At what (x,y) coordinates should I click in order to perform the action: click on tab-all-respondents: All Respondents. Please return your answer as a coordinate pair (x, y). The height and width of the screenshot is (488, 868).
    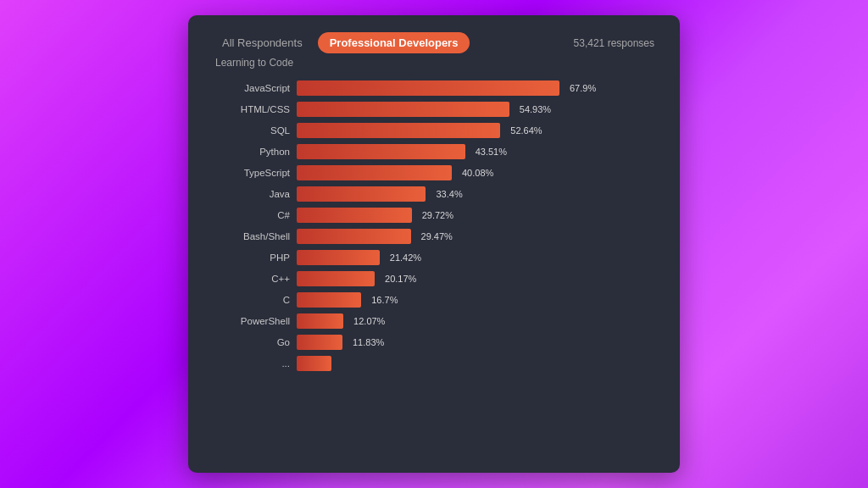
    Looking at the image, I should click on (263, 42).